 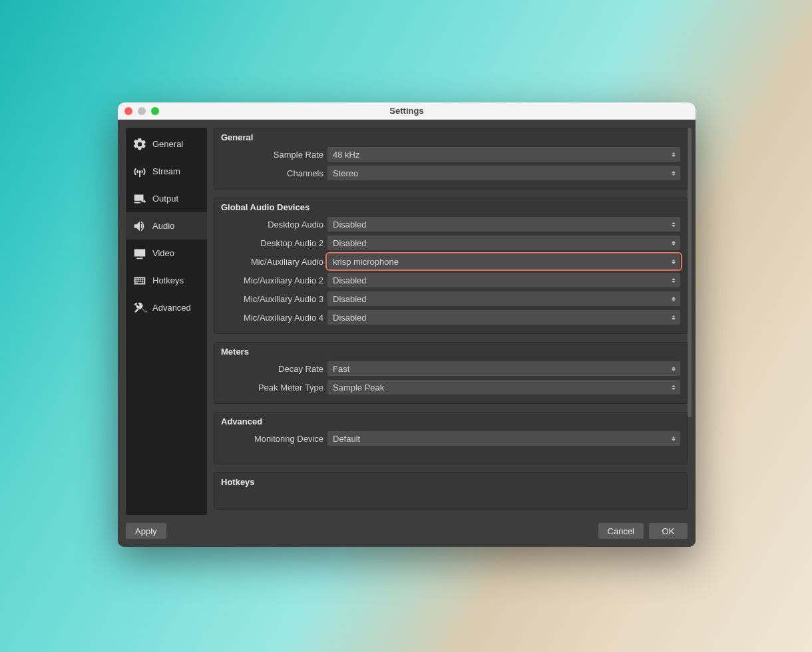 I want to click on sample-rate-select: 48 kHz, so click(x=504, y=154).